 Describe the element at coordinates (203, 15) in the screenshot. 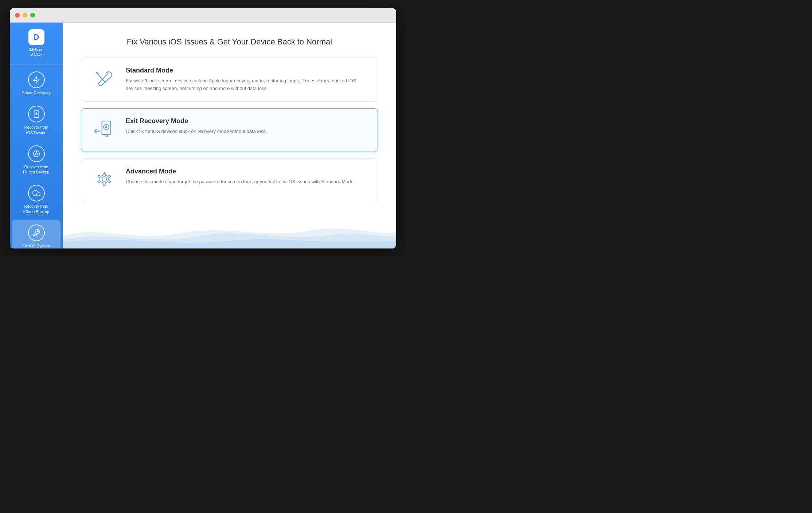

I see `titlebar` at that location.